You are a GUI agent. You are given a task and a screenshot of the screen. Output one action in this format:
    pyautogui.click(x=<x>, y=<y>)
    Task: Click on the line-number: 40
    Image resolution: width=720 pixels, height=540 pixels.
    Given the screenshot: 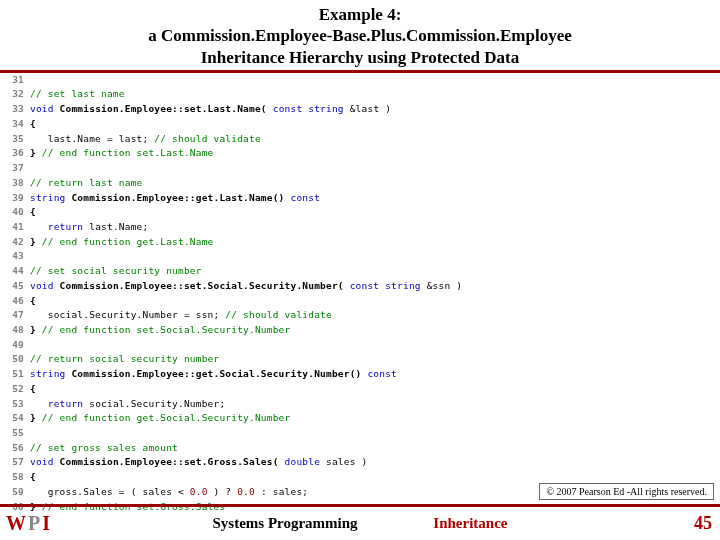 What is the action you would take?
    pyautogui.click(x=19, y=212)
    